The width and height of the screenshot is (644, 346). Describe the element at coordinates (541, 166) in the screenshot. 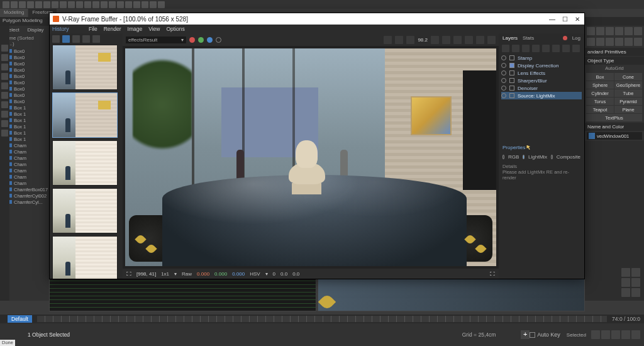

I see `details-header: Details` at that location.